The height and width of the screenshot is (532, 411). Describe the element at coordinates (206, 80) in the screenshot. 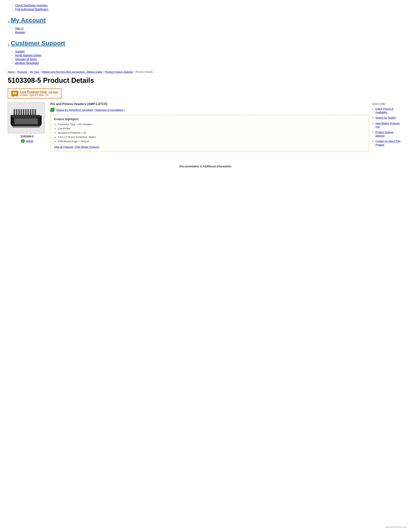

I see `page-title: 5103308-5 Product Details` at that location.